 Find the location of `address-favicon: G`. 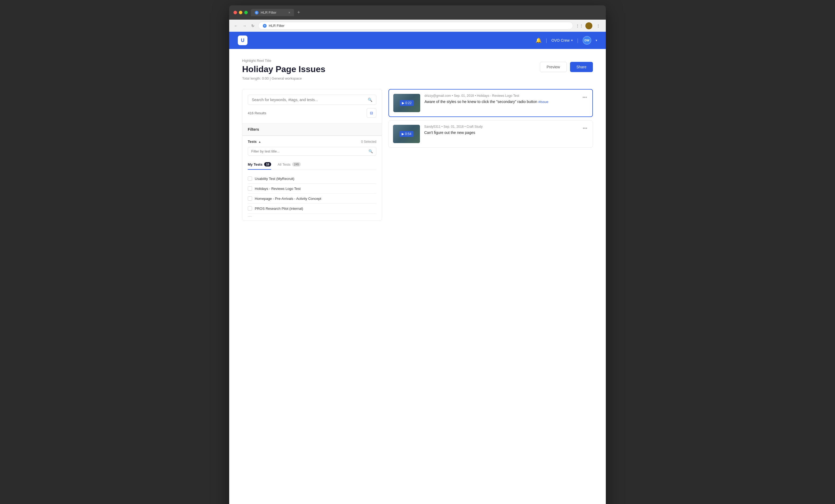

address-favicon: G is located at coordinates (265, 26).